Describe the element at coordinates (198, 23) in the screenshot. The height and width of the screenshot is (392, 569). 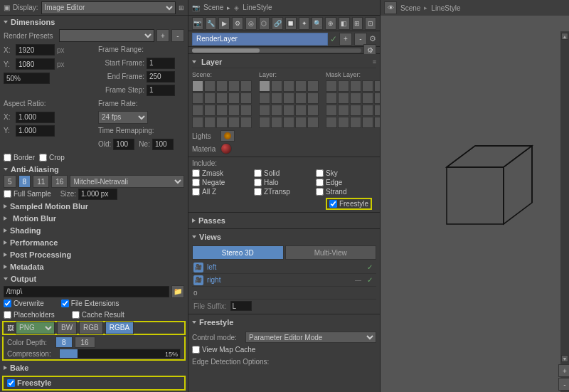
I see `toolbar-icon-1: 📷` at that location.